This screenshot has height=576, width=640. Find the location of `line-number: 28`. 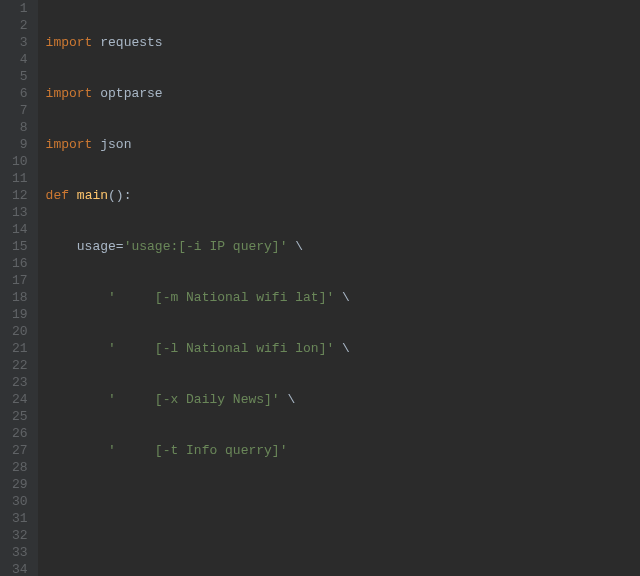

line-number: 28 is located at coordinates (20, 468).